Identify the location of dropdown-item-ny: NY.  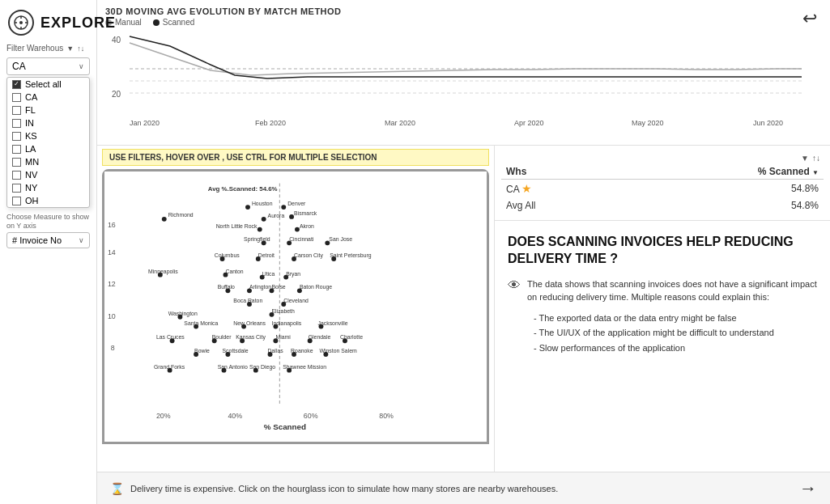
(49, 188).